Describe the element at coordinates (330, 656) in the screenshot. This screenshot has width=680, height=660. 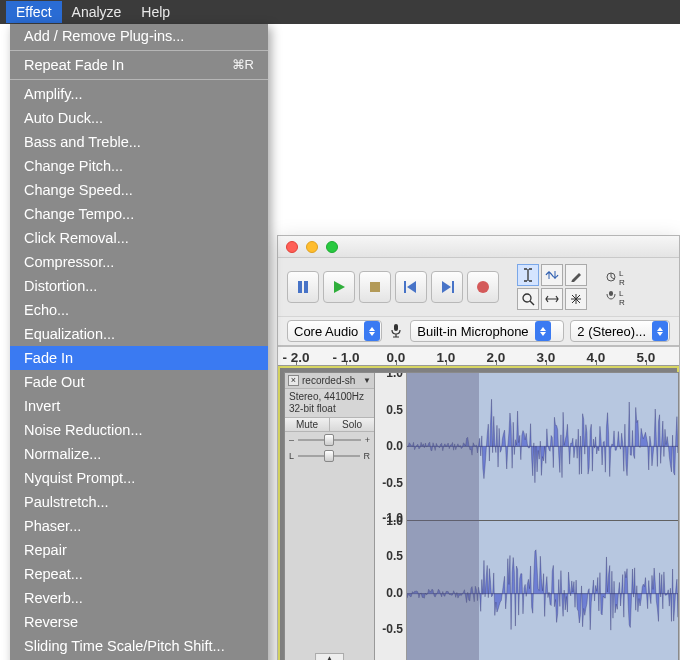
I see `track-collapse-button: ▲` at that location.